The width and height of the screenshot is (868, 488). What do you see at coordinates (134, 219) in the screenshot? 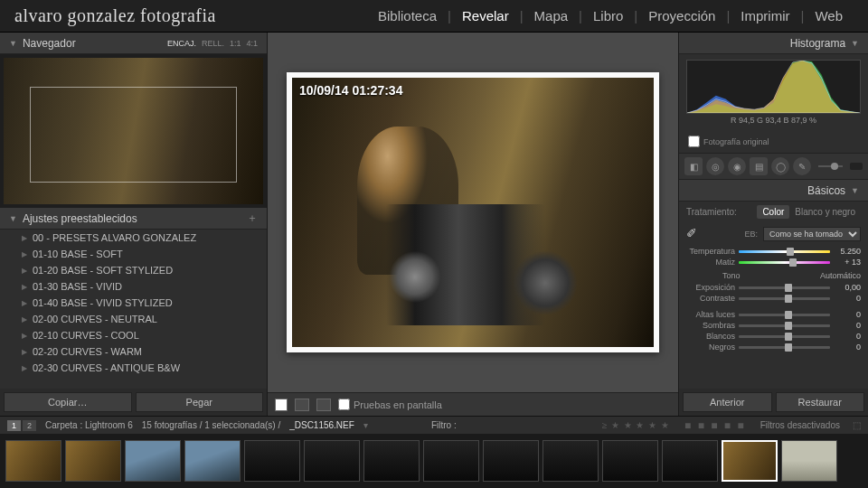
I see `presets-header: ▼ Ajustes preestablecidos ＋` at bounding box center [134, 219].